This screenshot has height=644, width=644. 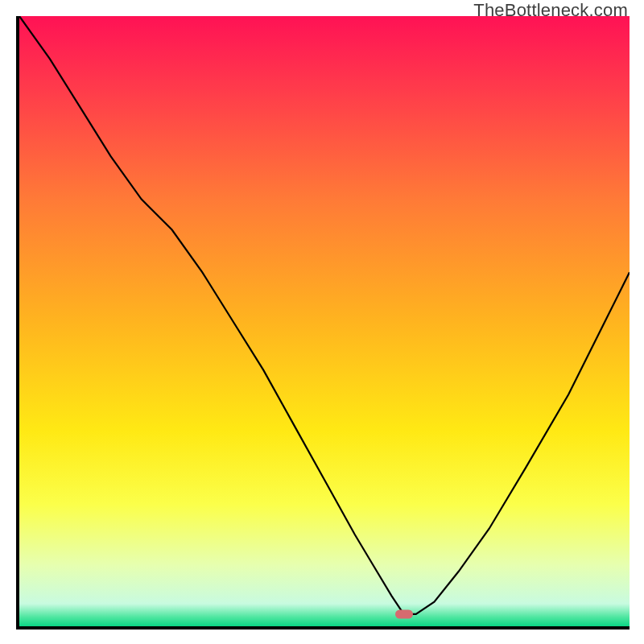 I want to click on optimal-point-marker, so click(x=404, y=613).